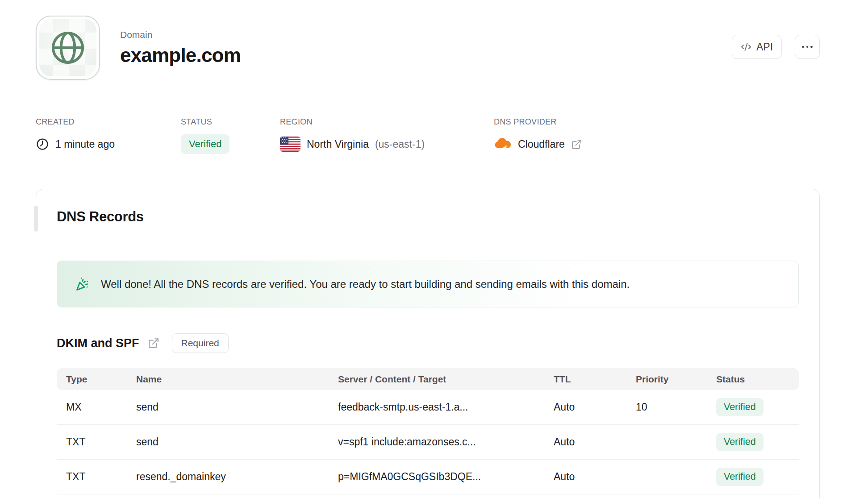 This screenshot has width=868, height=498. Describe the element at coordinates (180, 35) in the screenshot. I see `page-kicker: Domain` at that location.